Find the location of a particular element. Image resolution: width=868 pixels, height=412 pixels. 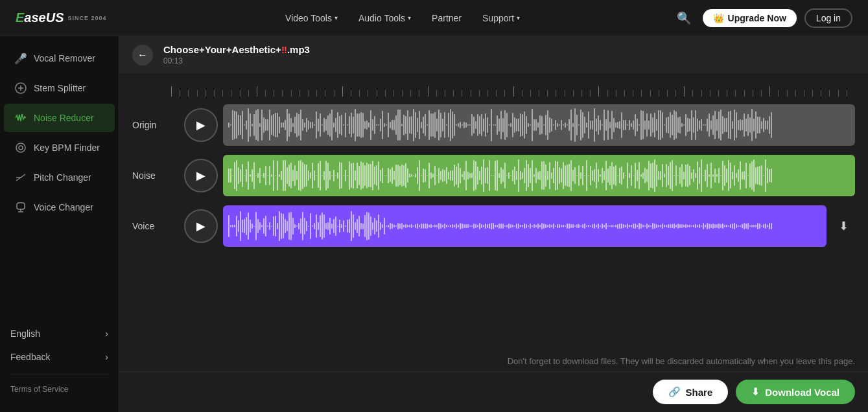

stem-icon is located at coordinates (21, 88).